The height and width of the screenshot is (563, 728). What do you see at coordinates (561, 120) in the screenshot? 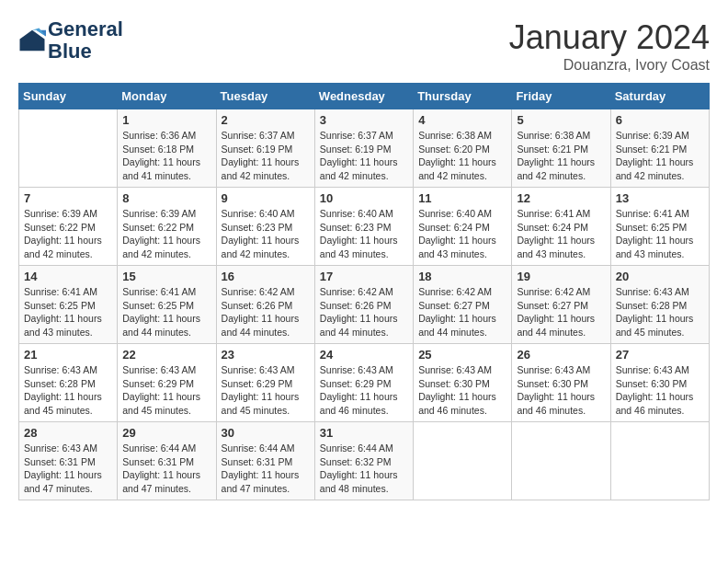
I see `day-number: 5` at bounding box center [561, 120].